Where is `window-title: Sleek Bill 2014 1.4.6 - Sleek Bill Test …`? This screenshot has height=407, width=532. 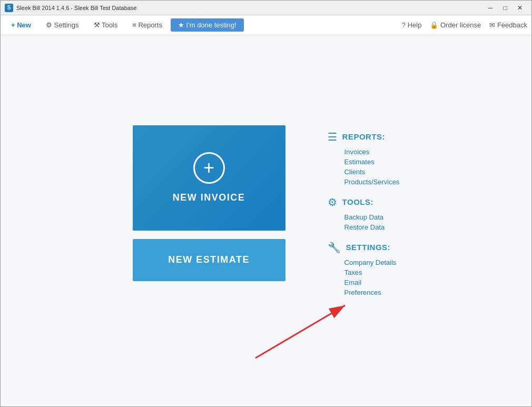 window-title: Sleek Bill 2014 1.4.6 - Sleek Bill Test … is located at coordinates (76, 8).